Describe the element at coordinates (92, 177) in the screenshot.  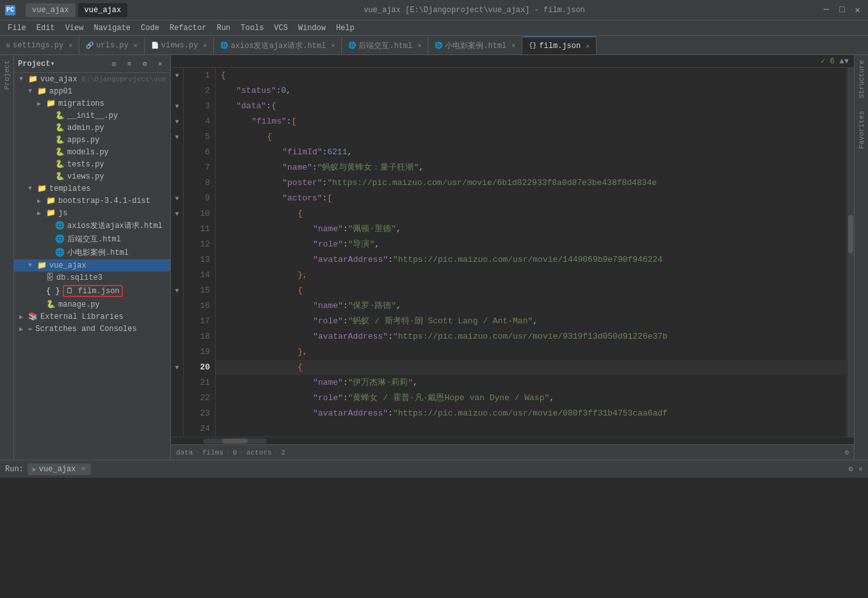
I see `tree-item-views-py: 🐍 views.py` at that location.